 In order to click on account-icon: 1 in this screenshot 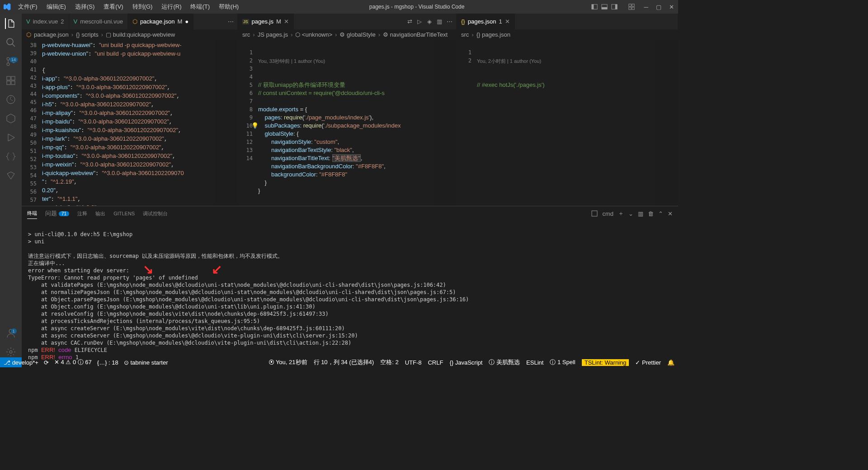, I will do `click(11, 333)`.